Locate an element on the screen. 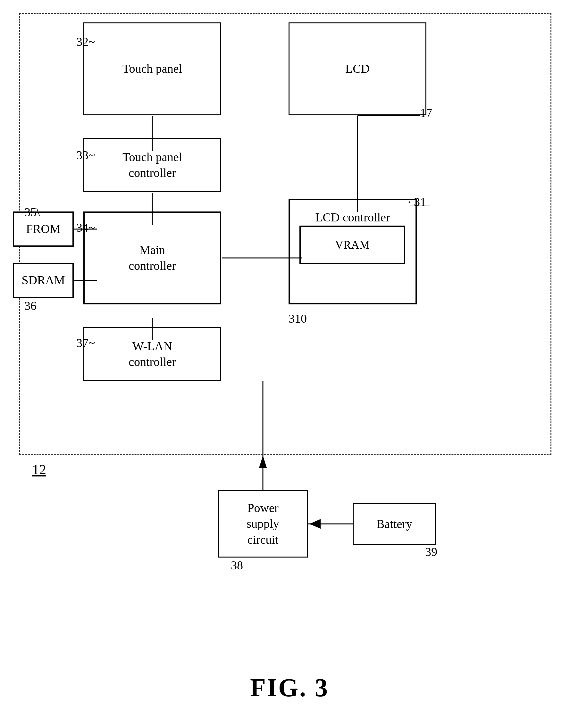 Image resolution: width=579 pixels, height=728 pixels. power-supply-block: Powersupplycircuit is located at coordinates (263, 524).